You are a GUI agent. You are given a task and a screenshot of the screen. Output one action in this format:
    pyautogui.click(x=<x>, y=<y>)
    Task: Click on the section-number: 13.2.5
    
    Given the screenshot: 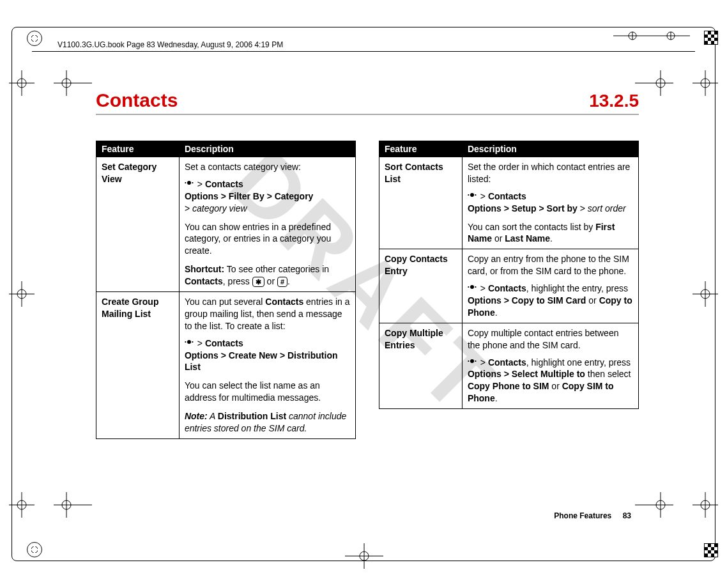 What is the action you would take?
    pyautogui.click(x=614, y=101)
    